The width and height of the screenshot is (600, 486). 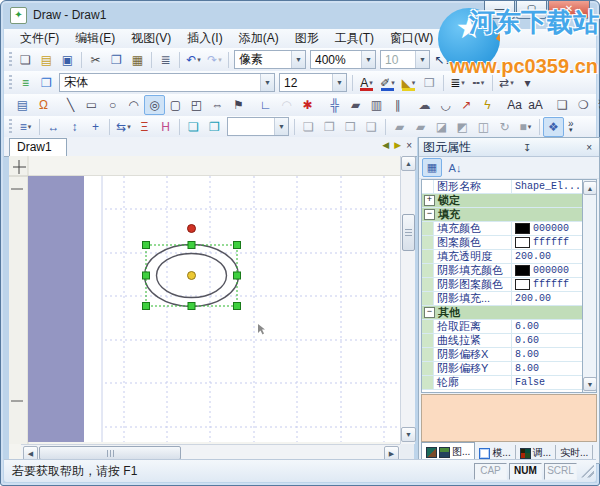 What do you see at coordinates (210, 452) in the screenshot?
I see `horizontal-scrollbar: ◀ ▶` at bounding box center [210, 452].